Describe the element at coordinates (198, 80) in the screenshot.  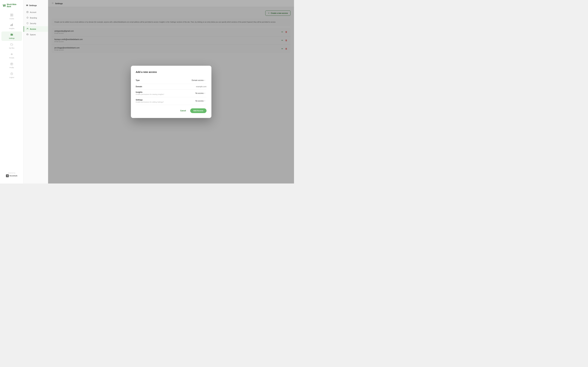
I see `type-select: Domain access ▾` at that location.